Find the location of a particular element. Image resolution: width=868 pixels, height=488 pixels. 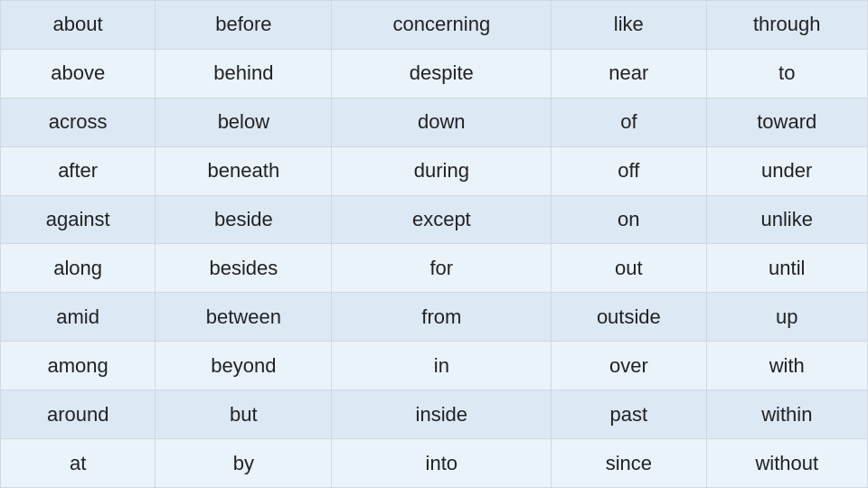

table-cell: concerning is located at coordinates (441, 25).